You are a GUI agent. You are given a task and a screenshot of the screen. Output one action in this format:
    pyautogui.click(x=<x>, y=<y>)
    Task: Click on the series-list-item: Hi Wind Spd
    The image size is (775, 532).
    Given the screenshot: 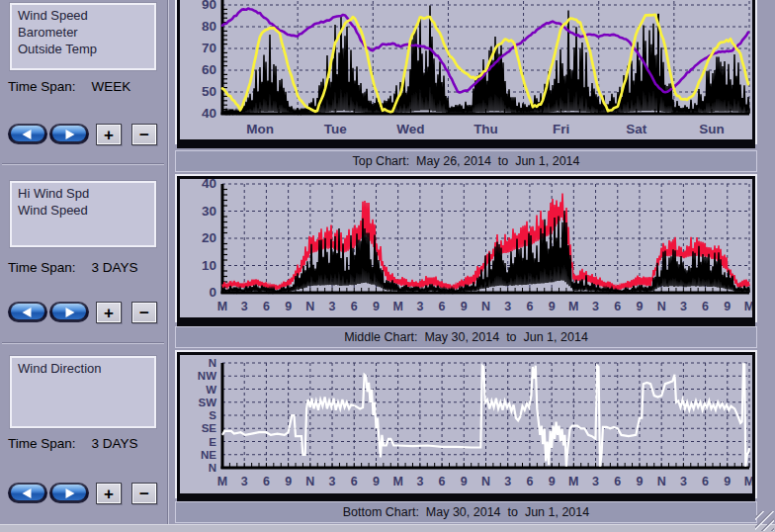 What is the action you would take?
    pyautogui.click(x=83, y=194)
    